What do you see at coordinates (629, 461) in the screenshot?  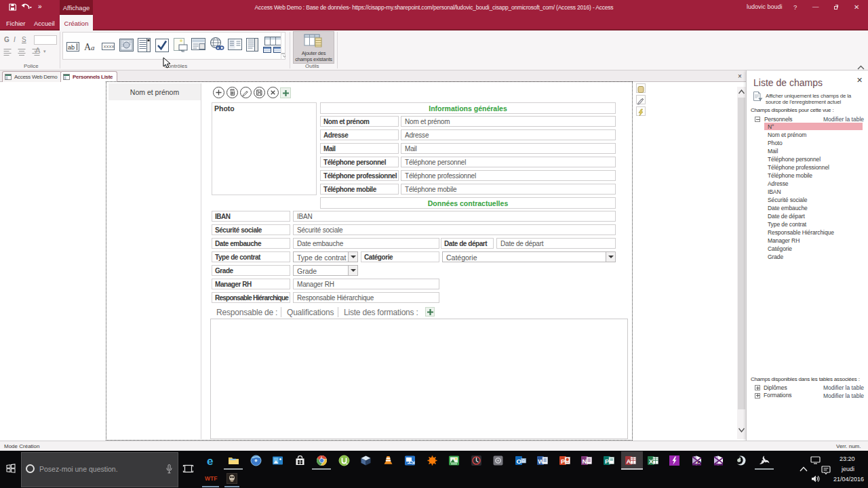 I see `svg-text: A` at bounding box center [629, 461].